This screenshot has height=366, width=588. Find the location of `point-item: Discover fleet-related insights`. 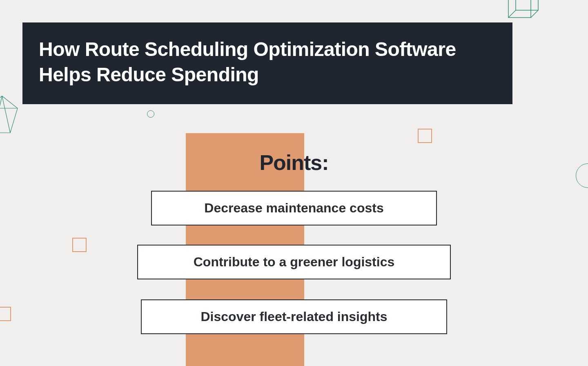

point-item: Discover fleet-related insights is located at coordinates (294, 317).